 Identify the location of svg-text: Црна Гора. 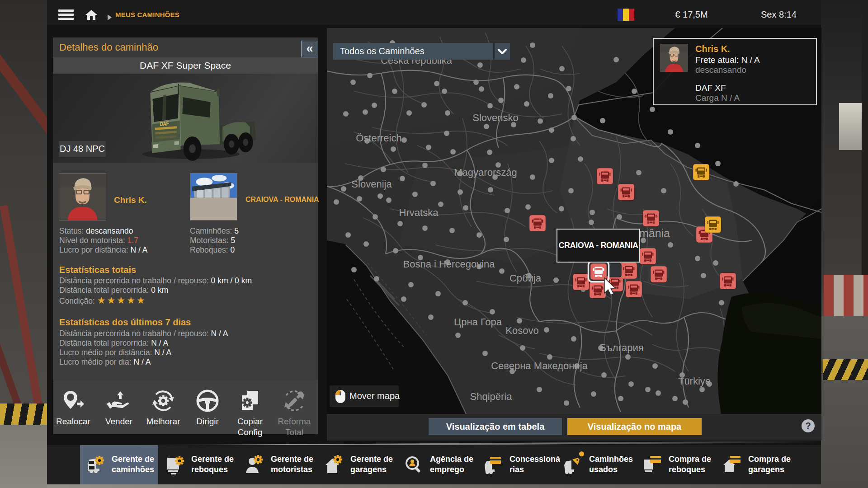
(478, 322).